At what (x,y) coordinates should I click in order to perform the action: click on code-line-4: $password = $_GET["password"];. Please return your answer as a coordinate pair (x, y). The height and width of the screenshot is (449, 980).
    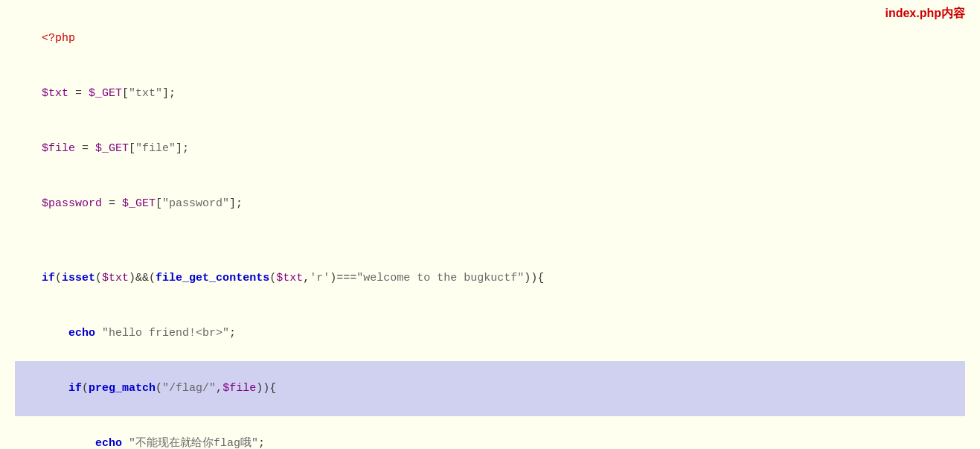
    Looking at the image, I should click on (490, 204).